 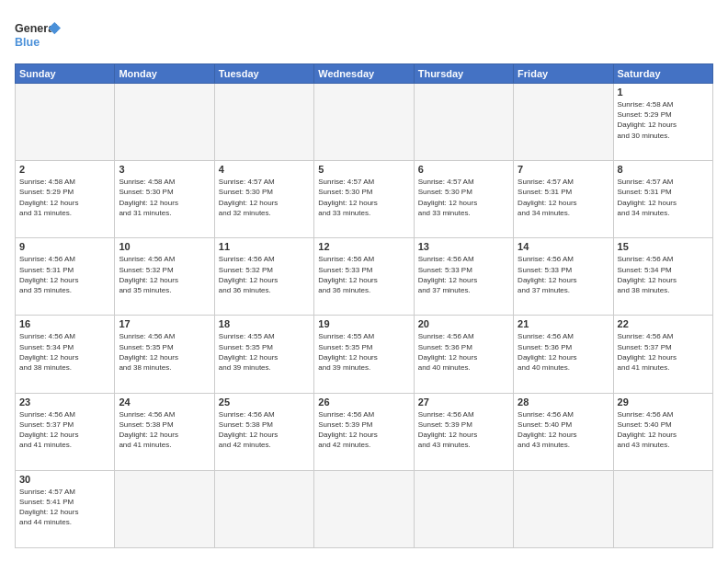 What do you see at coordinates (164, 247) in the screenshot?
I see `day-number: 10` at bounding box center [164, 247].